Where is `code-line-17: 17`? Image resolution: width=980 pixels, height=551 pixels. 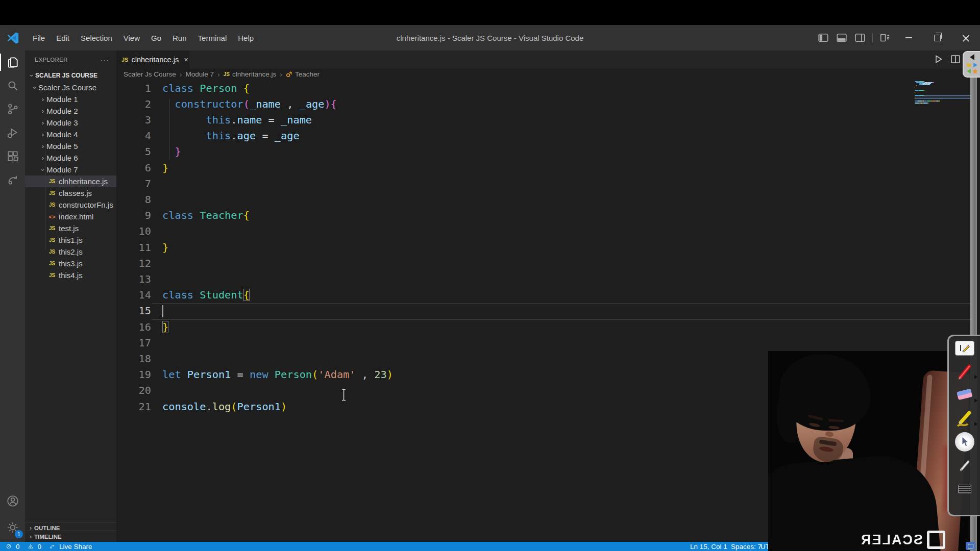 code-line-17: 17 is located at coordinates (548, 343).